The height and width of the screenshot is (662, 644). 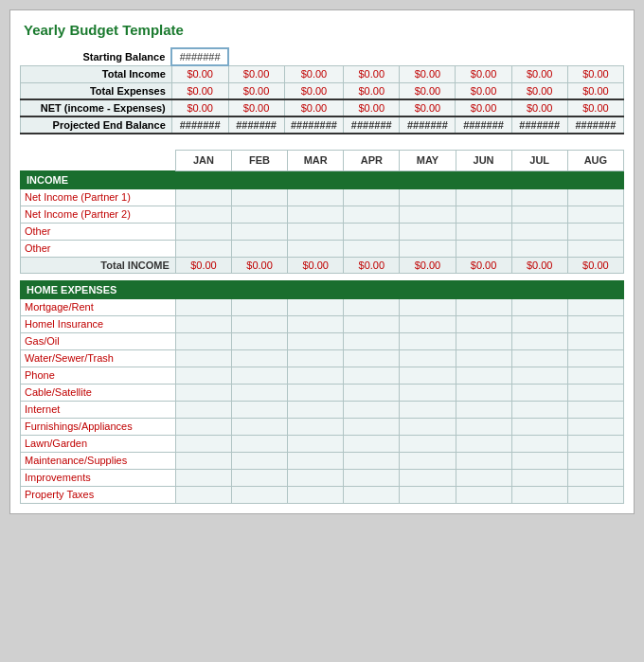 What do you see at coordinates (316, 231) in the screenshot?
I see `income-item-2-mar` at bounding box center [316, 231].